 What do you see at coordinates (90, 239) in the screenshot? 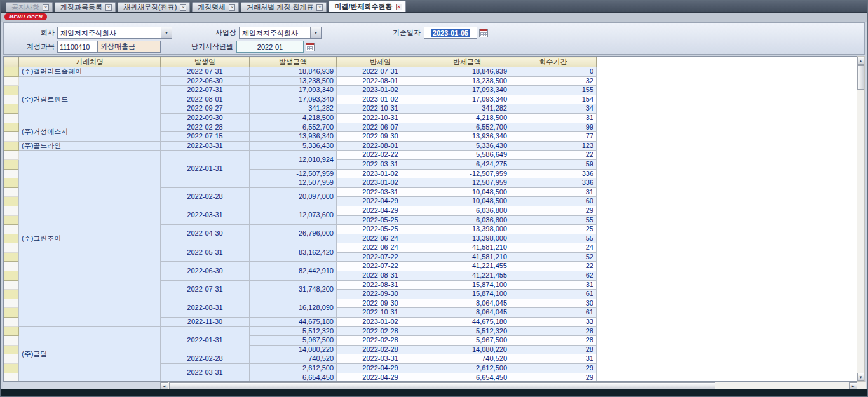
I see `cell-customer: (주)그린조이` at bounding box center [90, 239].